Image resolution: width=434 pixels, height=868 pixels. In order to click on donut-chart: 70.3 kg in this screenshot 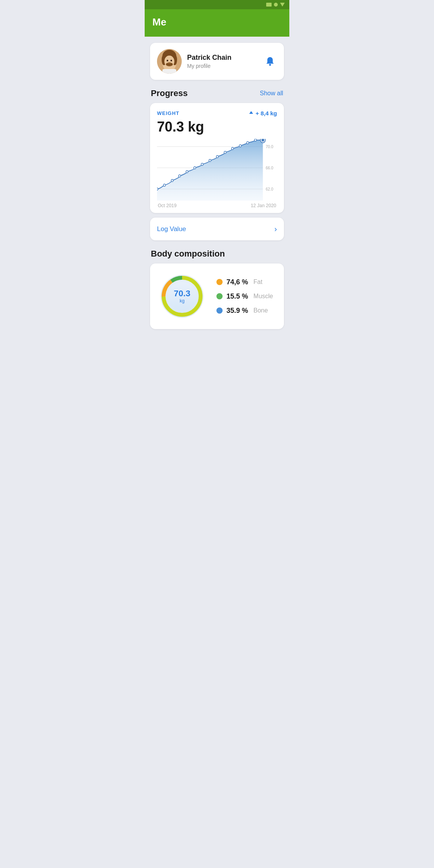, I will do `click(182, 296)`.